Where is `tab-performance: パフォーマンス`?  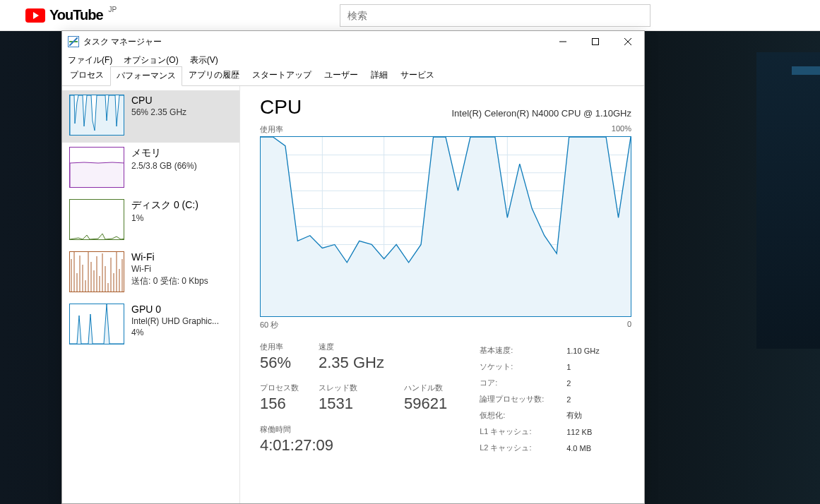
tab-performance: パフォーマンス is located at coordinates (146, 76).